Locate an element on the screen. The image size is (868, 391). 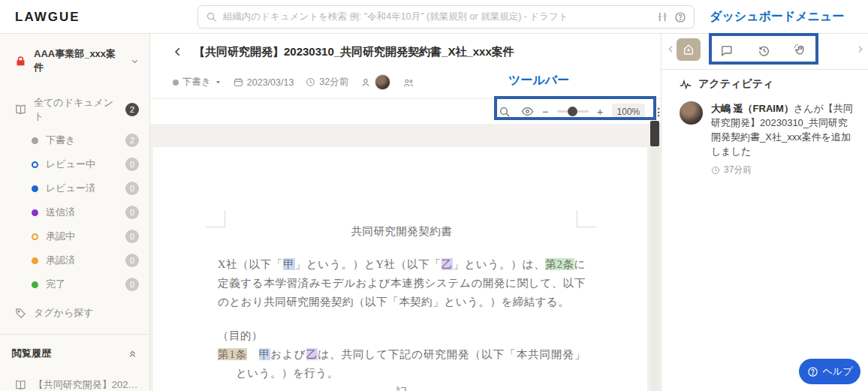
edited-ago-value: 32分前 is located at coordinates (333, 83).